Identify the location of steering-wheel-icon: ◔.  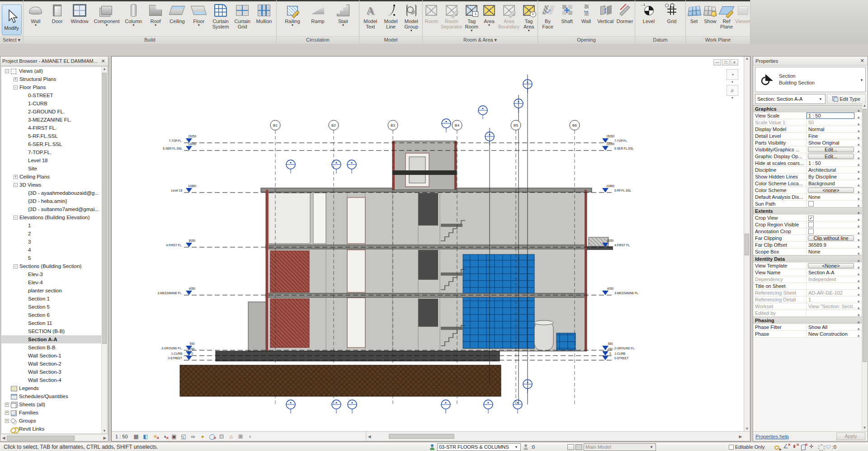
(732, 75).